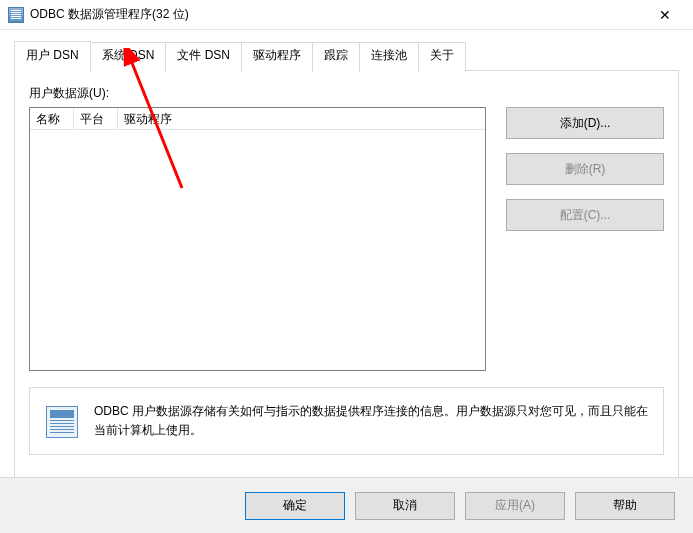  I want to click on apply-button: 应用(A), so click(515, 506).